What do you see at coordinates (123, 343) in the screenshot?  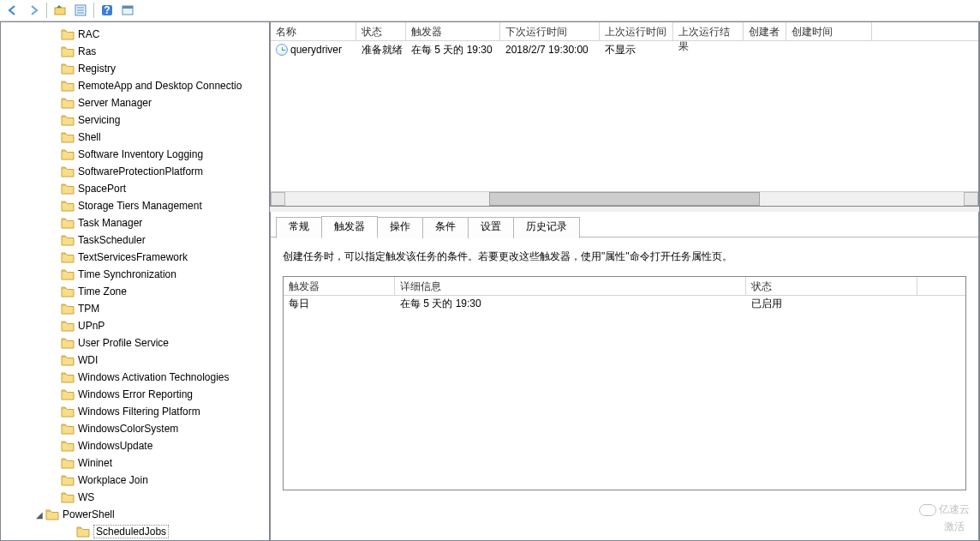 I see `tree-item-label: User Profile Service` at bounding box center [123, 343].